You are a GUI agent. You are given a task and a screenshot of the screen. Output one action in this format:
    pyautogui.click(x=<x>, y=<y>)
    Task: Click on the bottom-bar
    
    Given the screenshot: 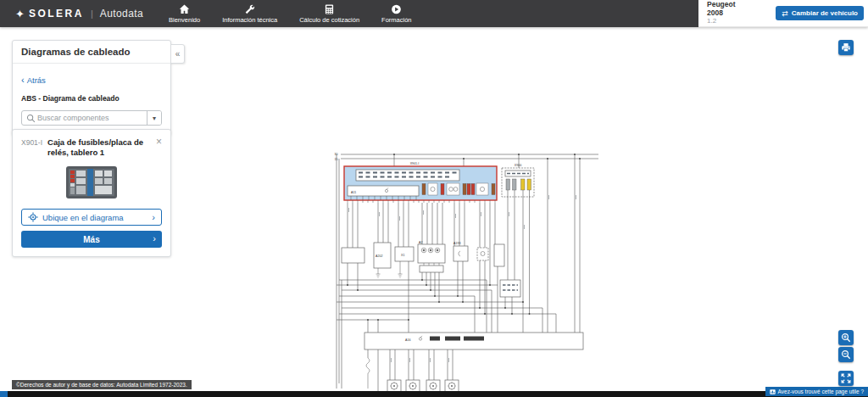 What is the action you would take?
    pyautogui.click(x=434, y=394)
    